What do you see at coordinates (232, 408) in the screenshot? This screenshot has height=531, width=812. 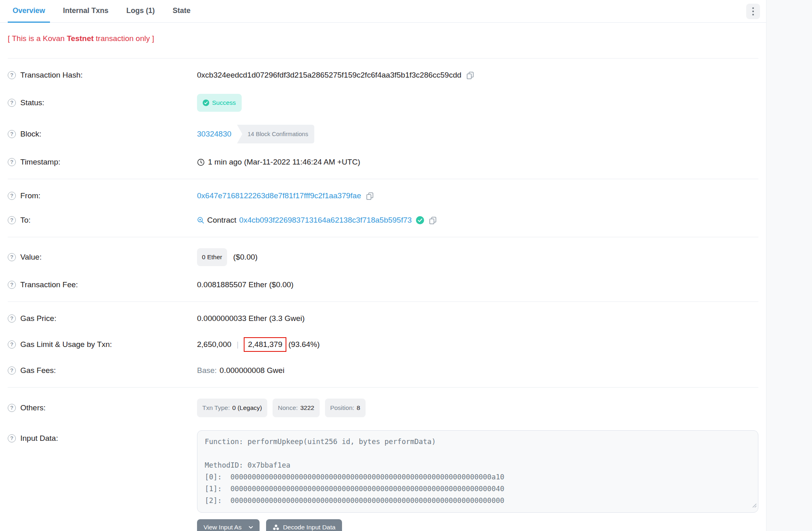 I see `txn-type-badge: Txn Type: 0 (Legacy)` at bounding box center [232, 408].